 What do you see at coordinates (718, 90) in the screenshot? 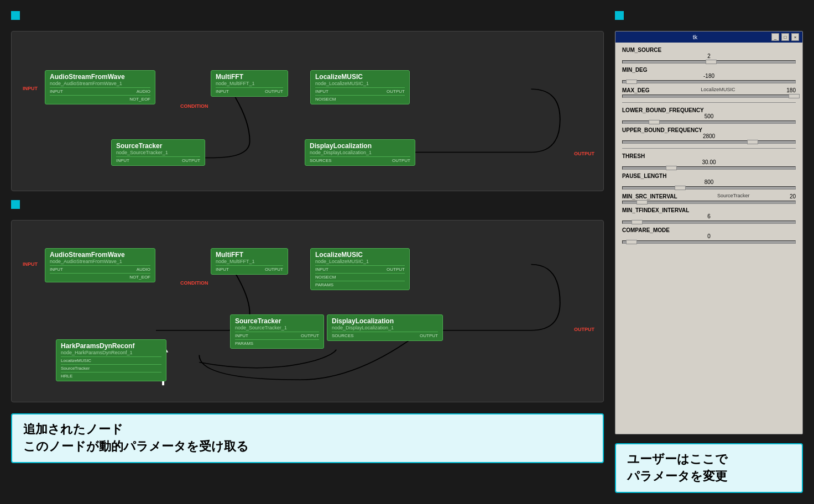
I see `section-localize: LocalizeMUSIC` at bounding box center [718, 90].